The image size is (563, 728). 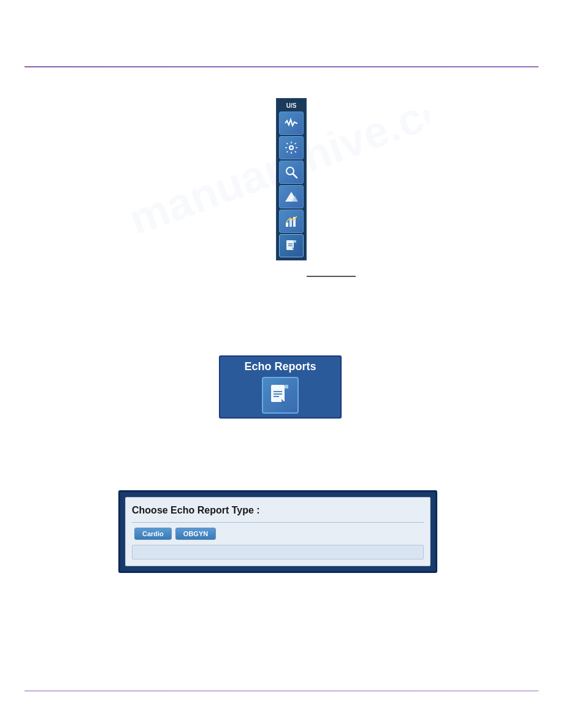 I want to click on search-button, so click(x=291, y=172).